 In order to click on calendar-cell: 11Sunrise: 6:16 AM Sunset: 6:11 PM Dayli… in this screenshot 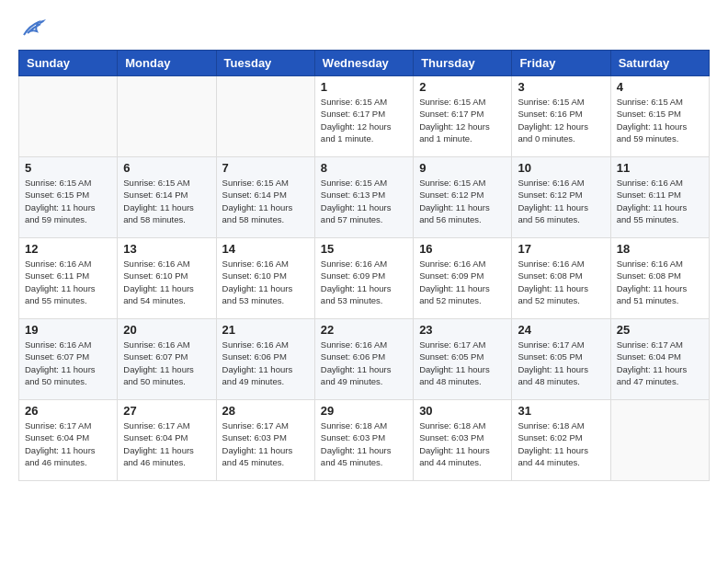, I will do `click(660, 198)`.